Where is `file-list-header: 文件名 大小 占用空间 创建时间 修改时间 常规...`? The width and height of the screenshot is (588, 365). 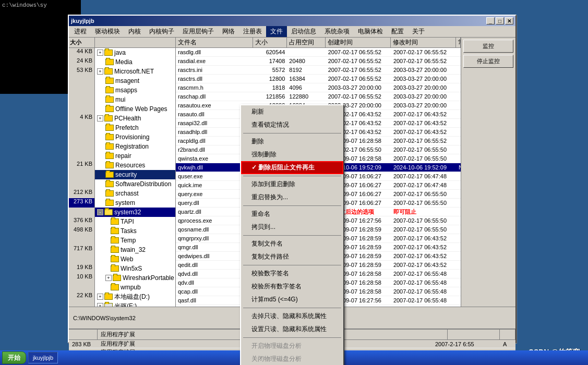
file-list-header: 文件名 大小 占用空间 创建时间 修改时间 常规... is located at coordinates (318, 43).